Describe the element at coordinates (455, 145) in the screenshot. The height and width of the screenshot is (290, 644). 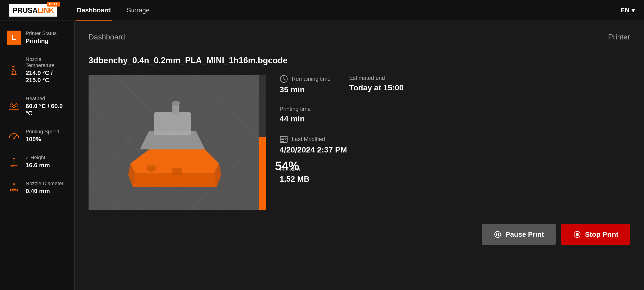
I see `info-row-modified: Last Modified 4/20/2024 2:37 PM` at that location.